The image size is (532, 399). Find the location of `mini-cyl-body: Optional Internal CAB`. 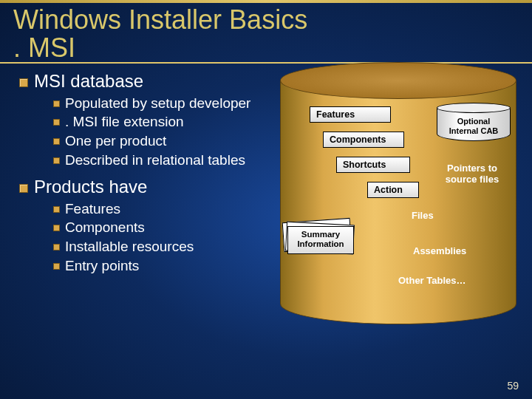

mini-cyl-body: Optional Internal CAB is located at coordinates (474, 125).